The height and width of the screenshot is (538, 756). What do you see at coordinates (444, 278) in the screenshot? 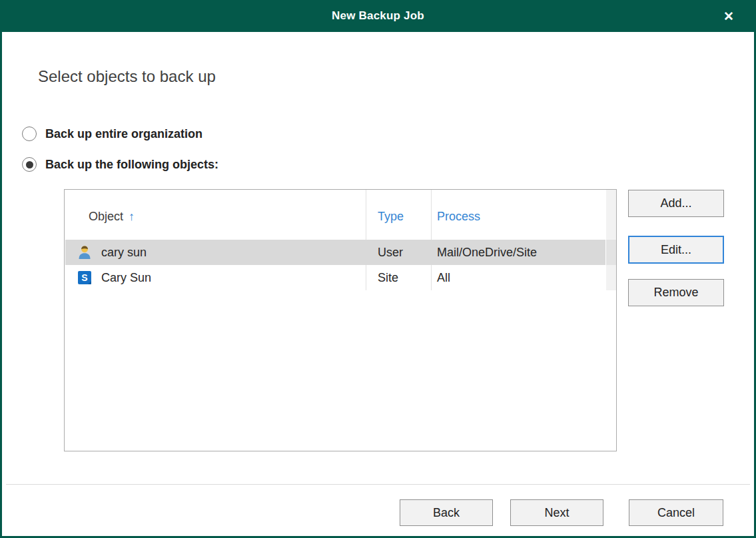
I see `cell-process: All` at bounding box center [444, 278].